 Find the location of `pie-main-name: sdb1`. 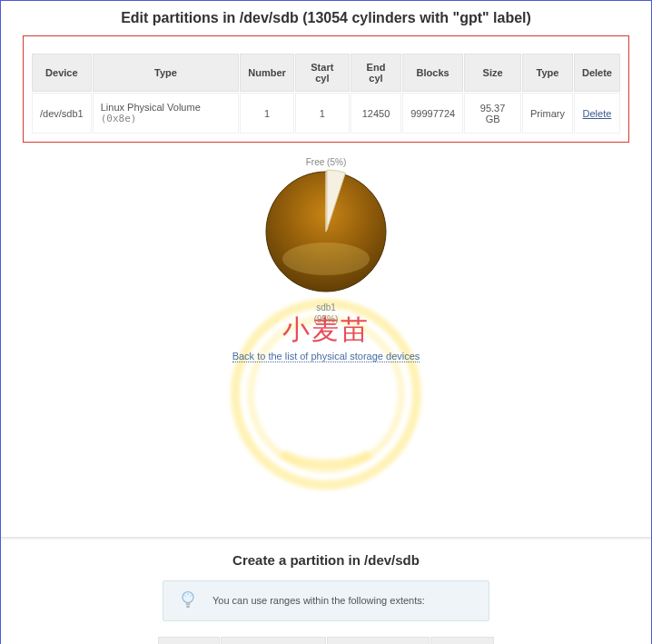

pie-main-name: sdb1 is located at coordinates (326, 307).